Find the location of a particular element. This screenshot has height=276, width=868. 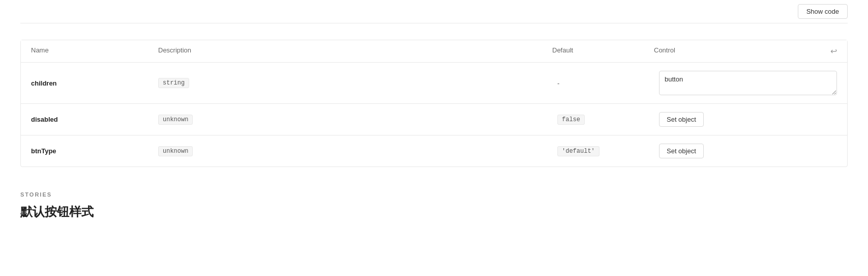

header-default: Default is located at coordinates (603, 51).